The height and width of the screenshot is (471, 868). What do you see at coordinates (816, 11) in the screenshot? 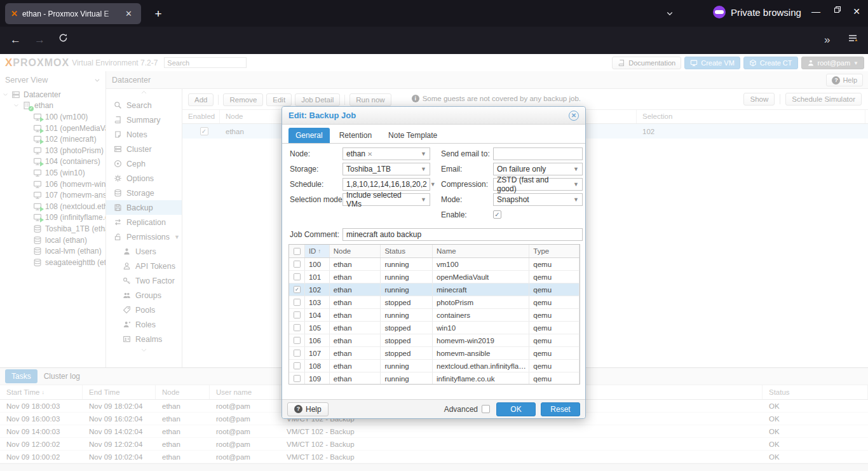
I see `minimize-button: —` at bounding box center [816, 11].